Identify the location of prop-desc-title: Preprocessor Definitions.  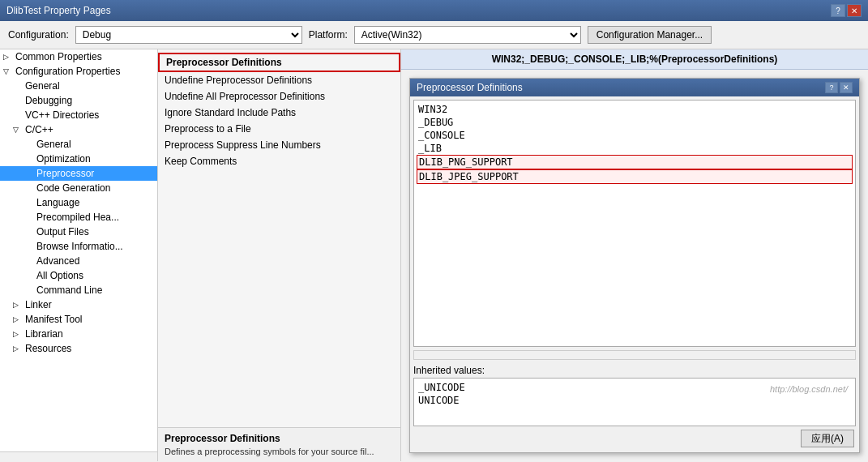
(279, 438).